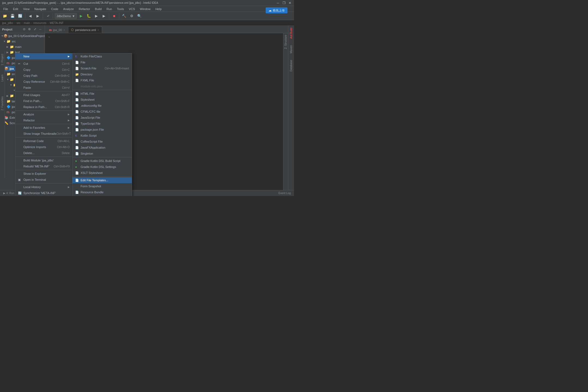  Describe the element at coordinates (40, 134) in the screenshot. I see `cm-thumbnails-label: Show Image Thumbnails` at that location.